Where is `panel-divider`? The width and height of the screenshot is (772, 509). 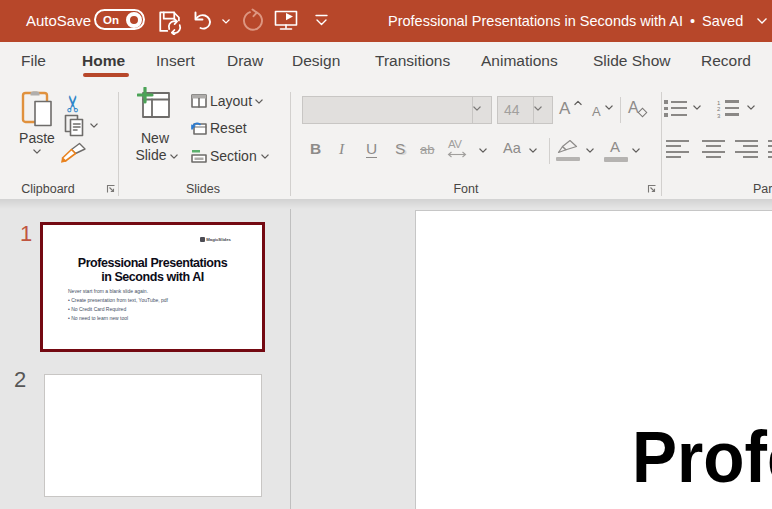
panel-divider is located at coordinates (290, 359).